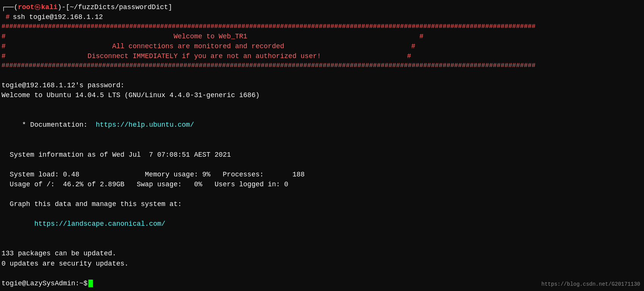 This screenshot has width=644, height=291. Describe the element at coordinates (322, 56) in the screenshot. I see `banner-line-3: # Disconnect IMMEDIATELY if you are not …` at that location.